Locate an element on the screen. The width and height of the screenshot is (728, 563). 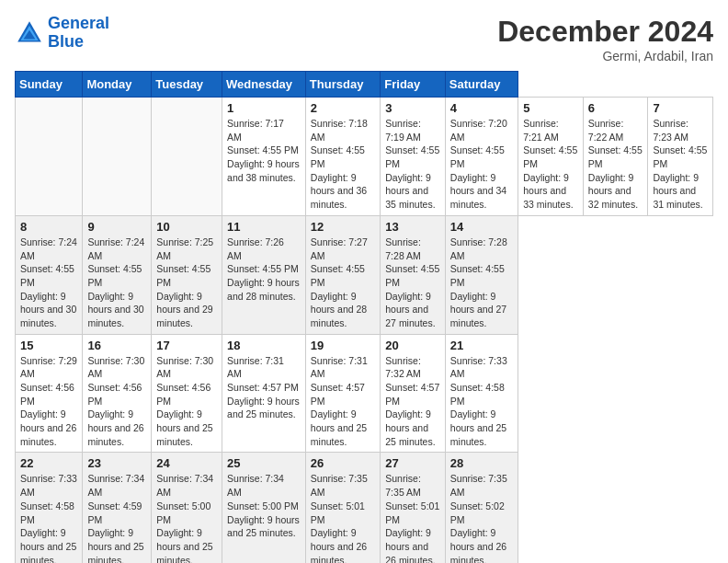
calendar-cell: 23Sunrise: 7:34 AMSunset: 4:59 PMDayligh… is located at coordinates (118, 508).